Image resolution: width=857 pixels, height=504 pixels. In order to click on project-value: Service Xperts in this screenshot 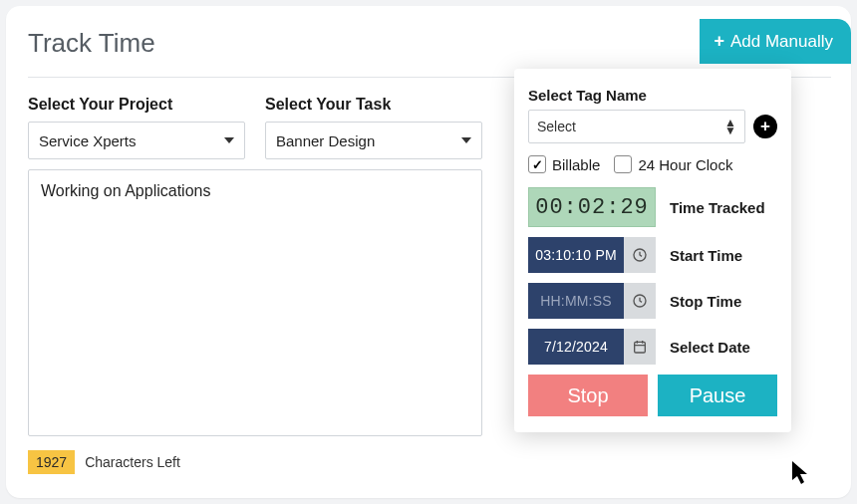, I will do `click(88, 141)`.